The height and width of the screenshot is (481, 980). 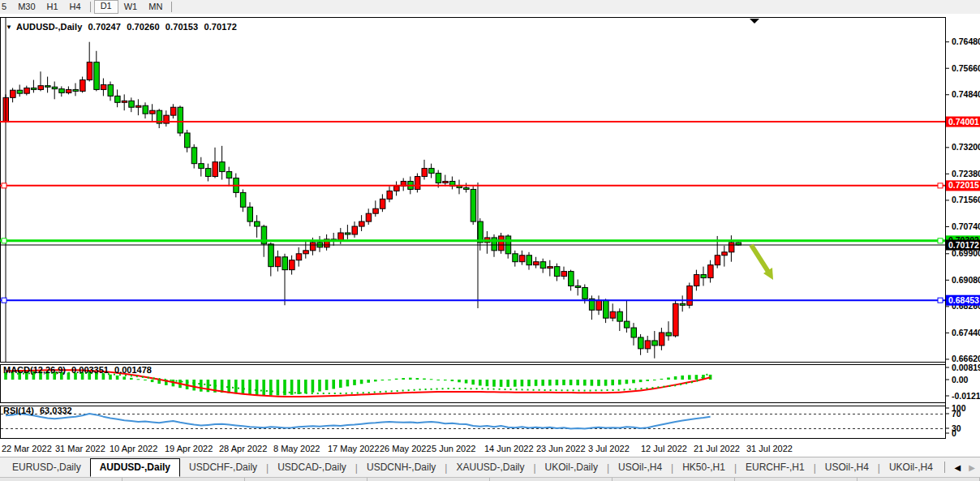 I want to click on chart-dropdown-icon: ▼, so click(x=9, y=28).